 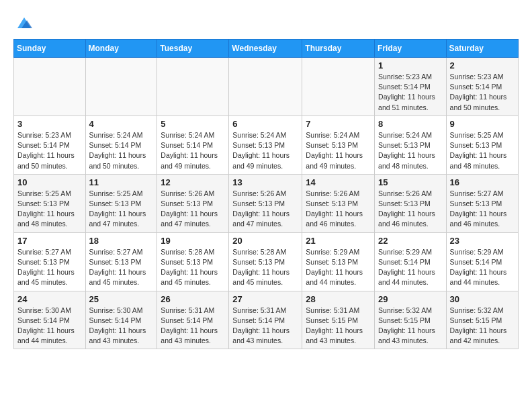 I want to click on calendar-cell: 18Sunrise: 5:27 AM Sunset: 5:13 PM Dayli…, so click(x=121, y=262).